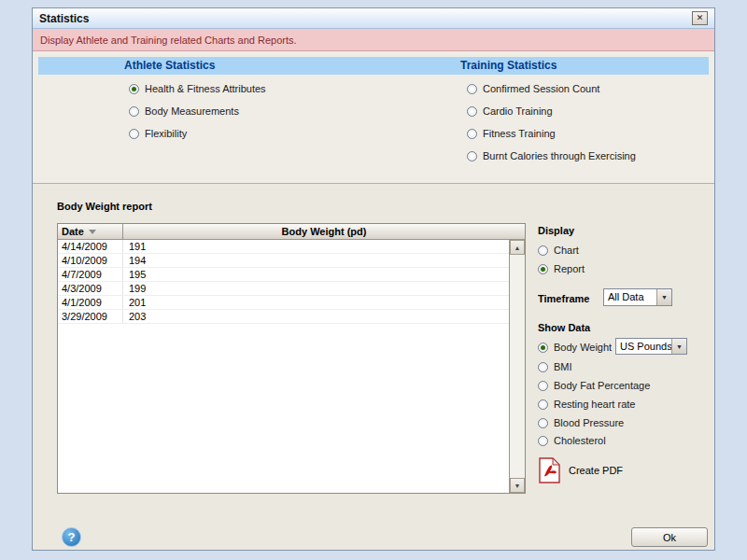 The image size is (747, 560). Describe the element at coordinates (284, 246) in the screenshot. I see `table-row: 4/14/2009 191` at that location.